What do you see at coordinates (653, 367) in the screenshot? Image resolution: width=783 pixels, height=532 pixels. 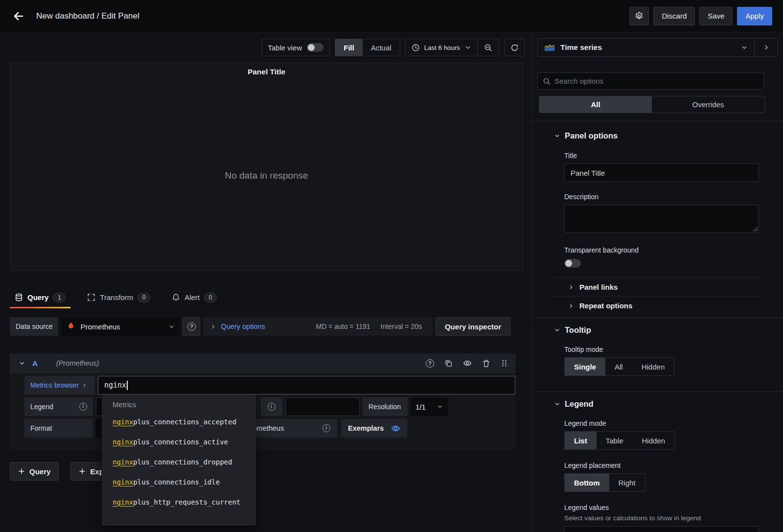 I see `tooltip-hidden-option: Hidden` at bounding box center [653, 367].